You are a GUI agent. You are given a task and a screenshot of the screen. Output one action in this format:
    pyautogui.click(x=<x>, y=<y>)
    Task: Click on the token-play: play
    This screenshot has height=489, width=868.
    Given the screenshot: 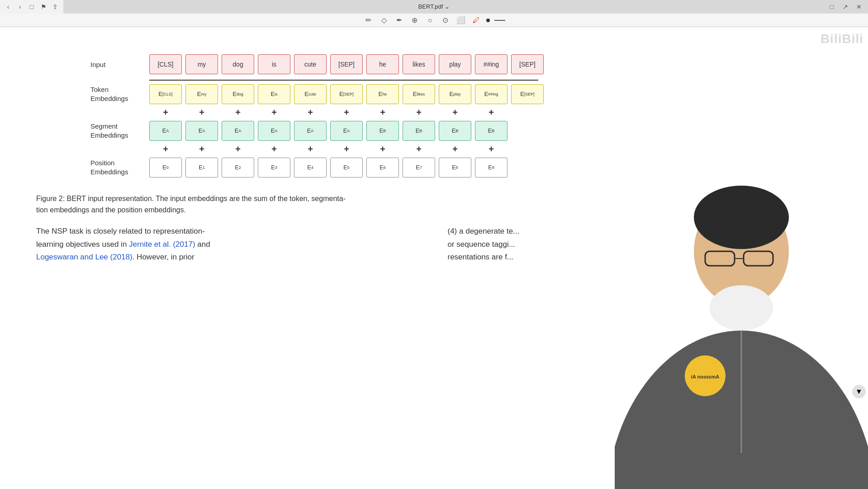 What is the action you would take?
    pyautogui.click(x=455, y=64)
    